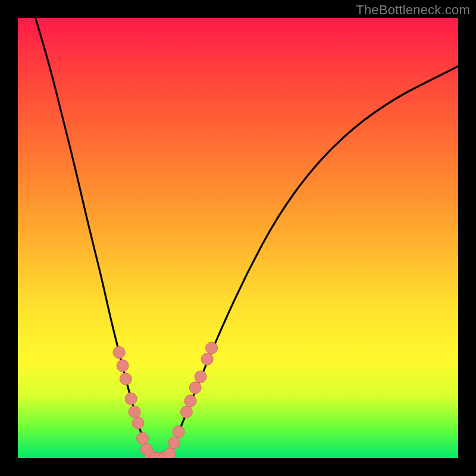  Describe the element at coordinates (165, 400) in the screenshot. I see `curve-markers` at that location.